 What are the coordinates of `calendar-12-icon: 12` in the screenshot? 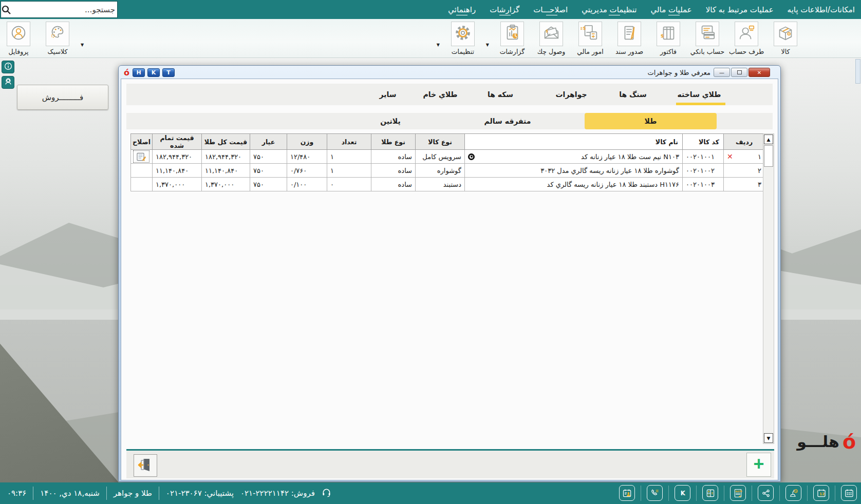 It's located at (821, 493).